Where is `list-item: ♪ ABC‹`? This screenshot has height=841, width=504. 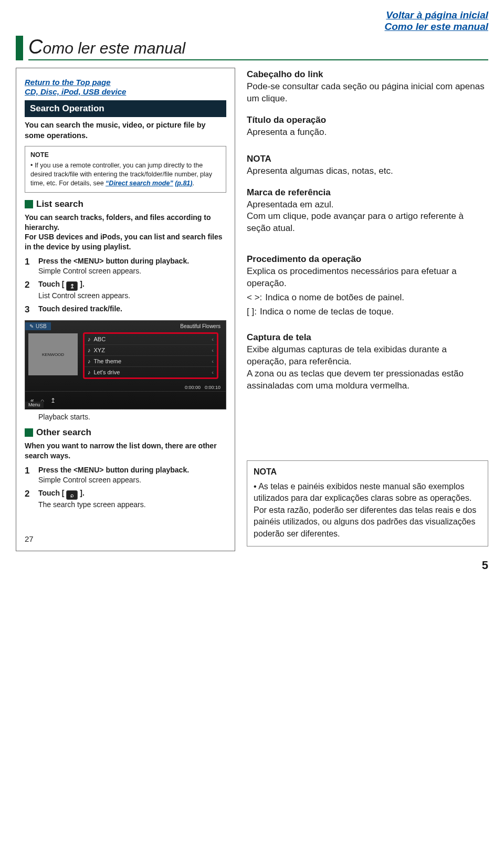
list-item: ♪ ABC‹ is located at coordinates (151, 339).